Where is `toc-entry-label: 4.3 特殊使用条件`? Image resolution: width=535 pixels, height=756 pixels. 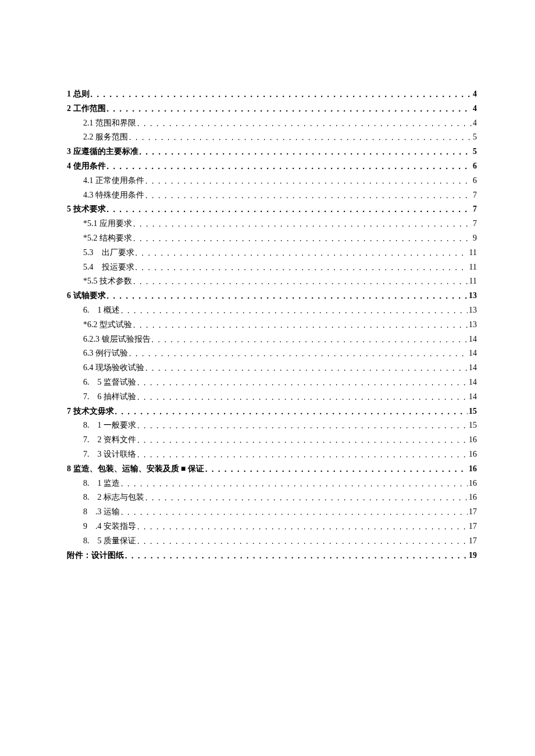 toc-entry-label: 4.3 特殊使用条件 is located at coordinates (114, 195).